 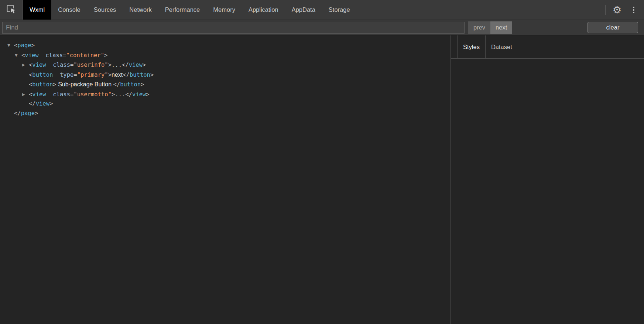 What do you see at coordinates (229, 75) in the screenshot?
I see `tree-line: <button type="primary">next</button>` at bounding box center [229, 75].